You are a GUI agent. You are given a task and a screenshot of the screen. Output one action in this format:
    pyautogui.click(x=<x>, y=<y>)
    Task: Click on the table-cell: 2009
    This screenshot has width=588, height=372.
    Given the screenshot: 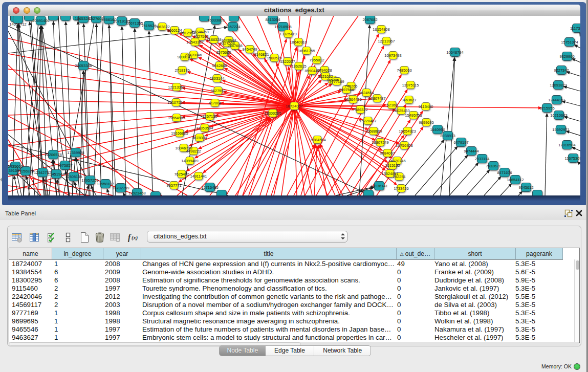 What is the action you would take?
    pyautogui.click(x=121, y=272)
    